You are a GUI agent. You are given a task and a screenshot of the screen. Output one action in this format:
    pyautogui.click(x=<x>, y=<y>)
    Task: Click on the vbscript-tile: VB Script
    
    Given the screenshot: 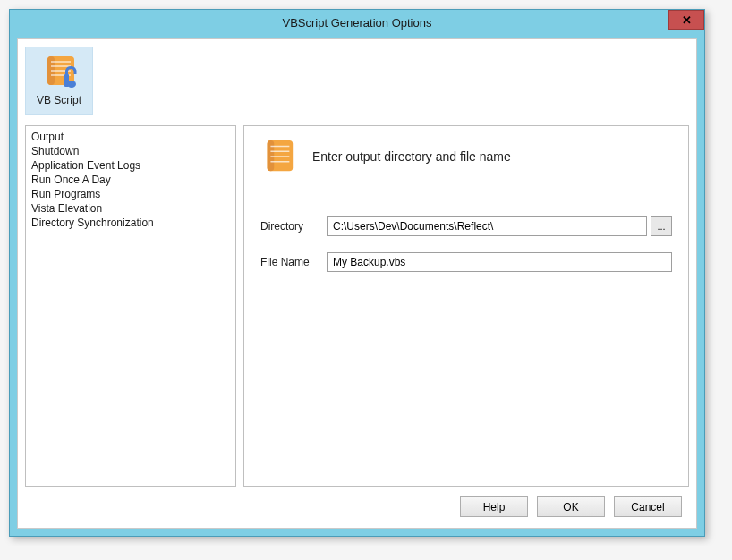 What is the action you would take?
    pyautogui.click(x=59, y=81)
    